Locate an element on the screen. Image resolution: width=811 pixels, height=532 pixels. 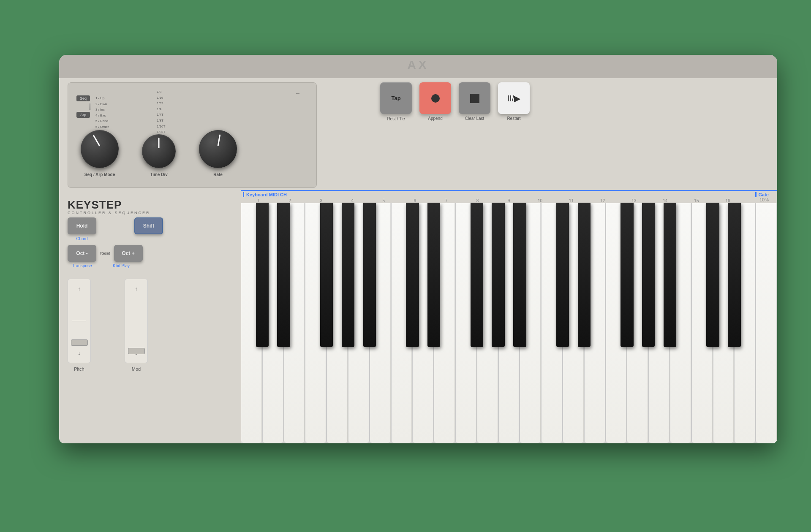
clear-last-button is located at coordinates (475, 98).